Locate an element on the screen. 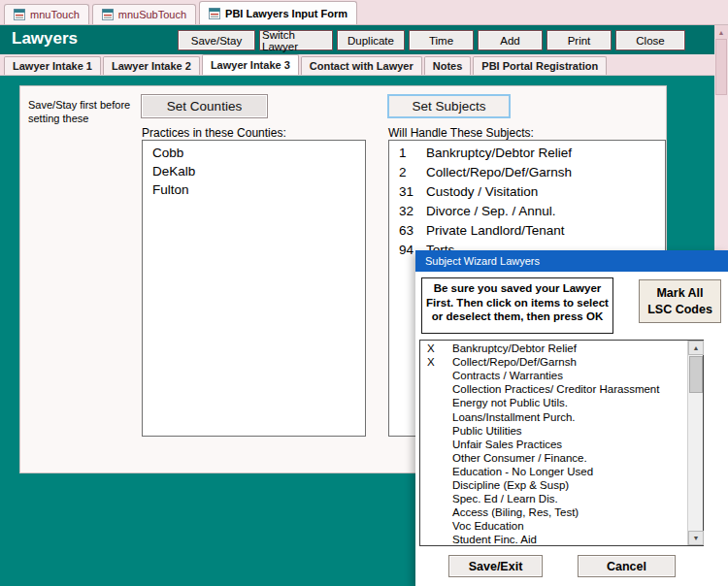  save-stay-note: Save/Stay first before setting these is located at coordinates (85, 113).